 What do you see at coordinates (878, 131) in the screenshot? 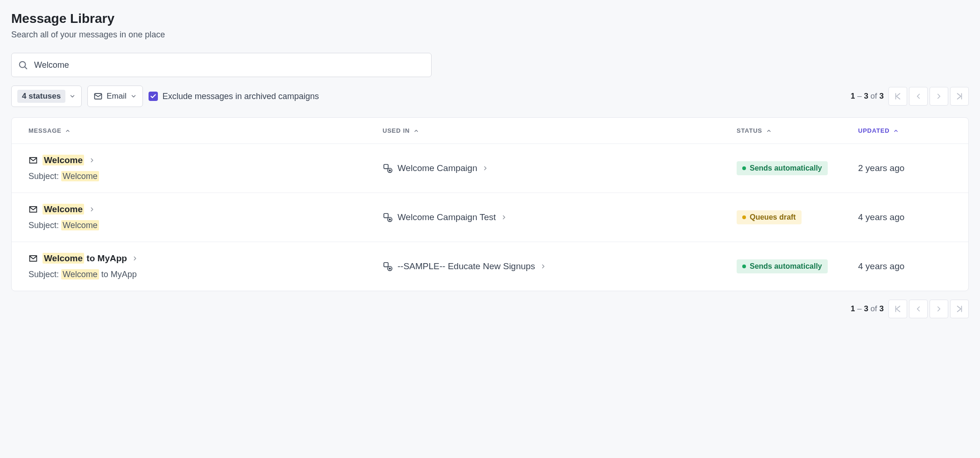
I see `column-header-updated: UPDATED` at bounding box center [878, 131].